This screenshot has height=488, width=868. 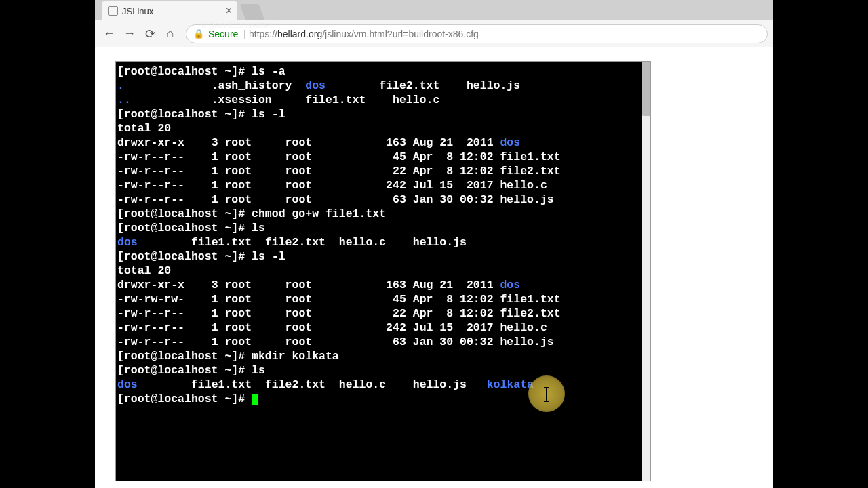 I want to click on browser-toolbar: ← → ⟳ ⌂ 🔒 Secure | https://bellard.org/j…, so click(x=434, y=34).